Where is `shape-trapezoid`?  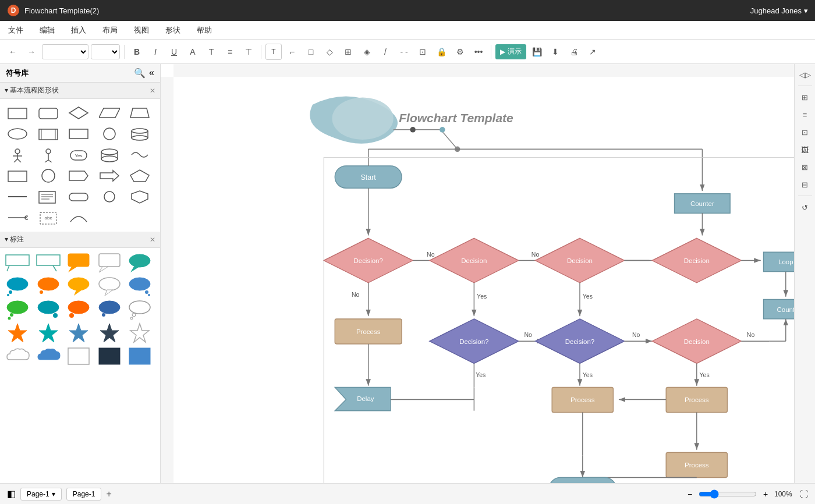 shape-trapezoid is located at coordinates (140, 113).